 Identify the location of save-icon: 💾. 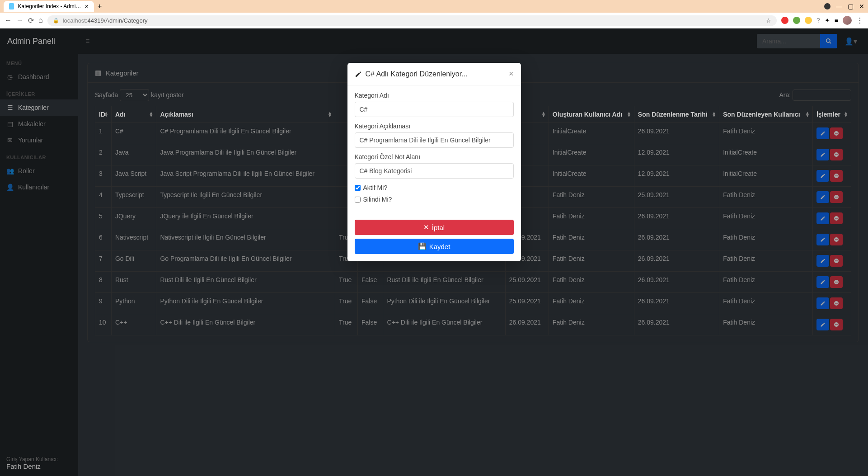
(422, 246).